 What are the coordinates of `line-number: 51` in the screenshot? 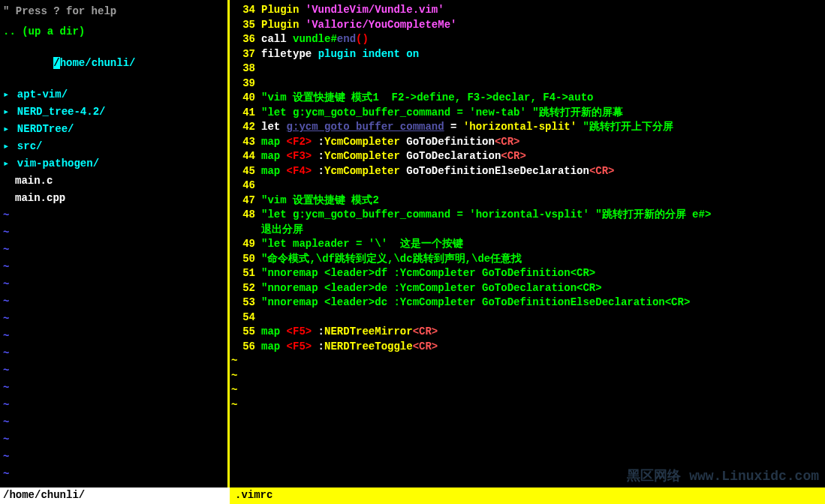 It's located at (243, 274).